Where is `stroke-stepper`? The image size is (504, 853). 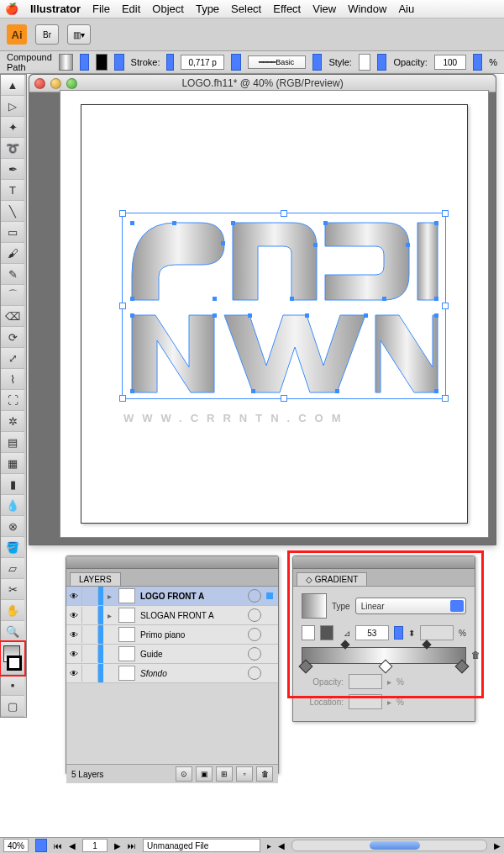 stroke-stepper is located at coordinates (170, 62).